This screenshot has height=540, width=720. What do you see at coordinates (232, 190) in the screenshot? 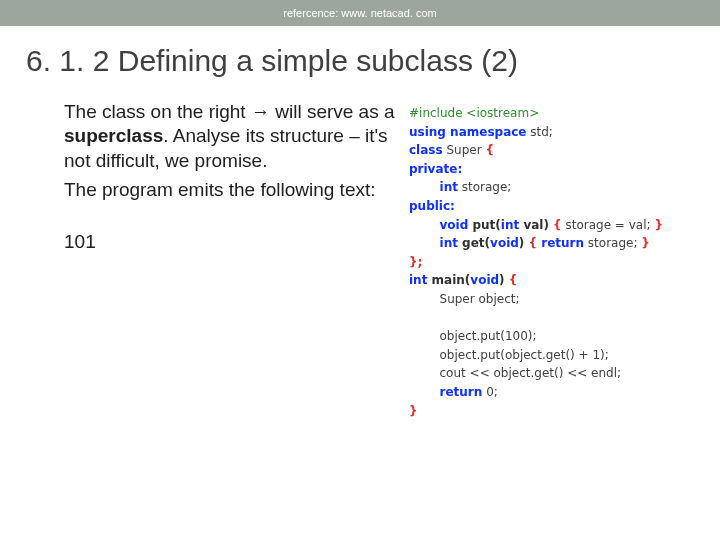
I see `paragraph-2: The program emits the following text:` at bounding box center [232, 190].